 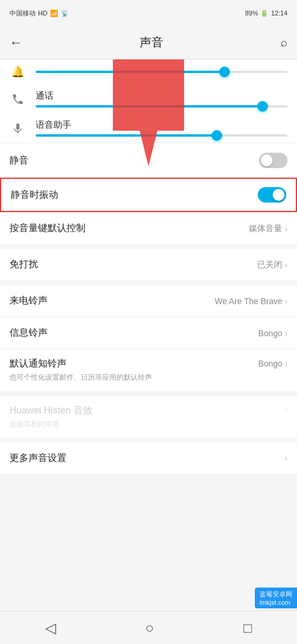 What do you see at coordinates (148, 417) in the screenshot?
I see `histen-section: Huawei Histen 音效 连接耳机时可用 ›` at bounding box center [148, 417].